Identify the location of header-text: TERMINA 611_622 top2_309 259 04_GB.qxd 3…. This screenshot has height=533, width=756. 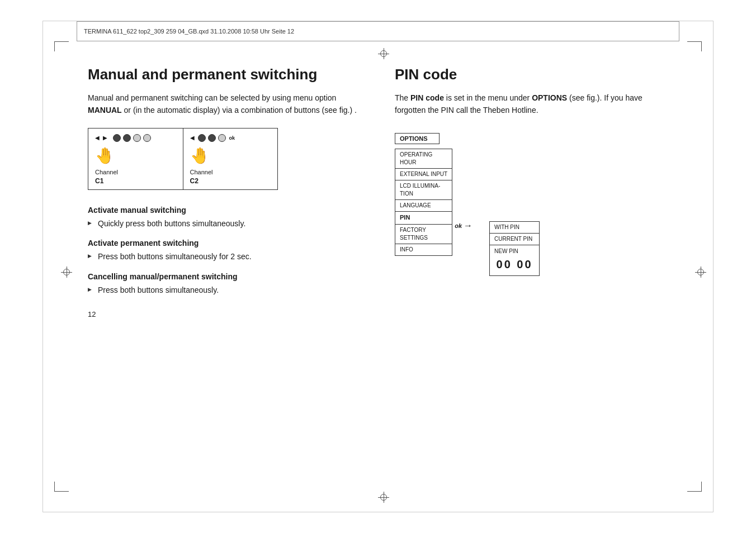
(189, 31).